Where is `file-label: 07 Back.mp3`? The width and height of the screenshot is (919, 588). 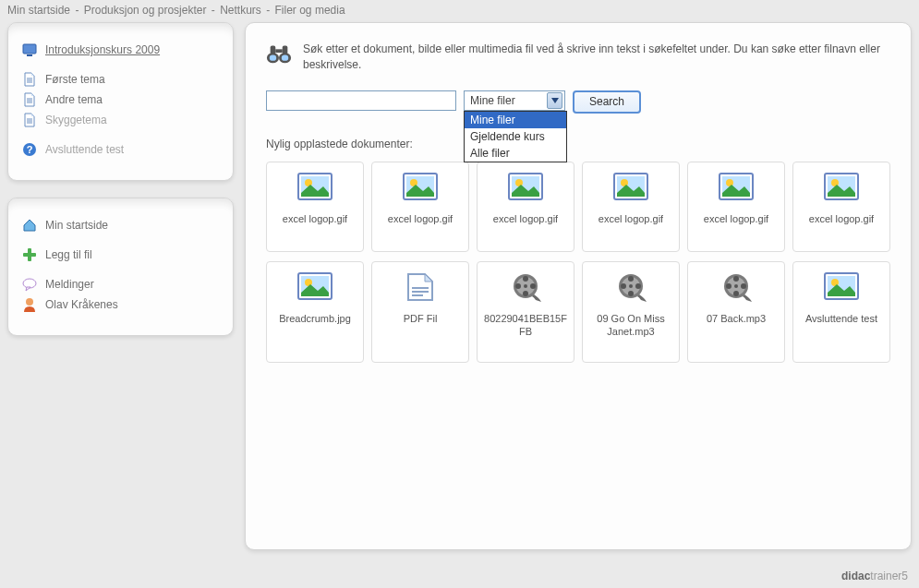 file-label: 07 Back.mp3 is located at coordinates (736, 318).